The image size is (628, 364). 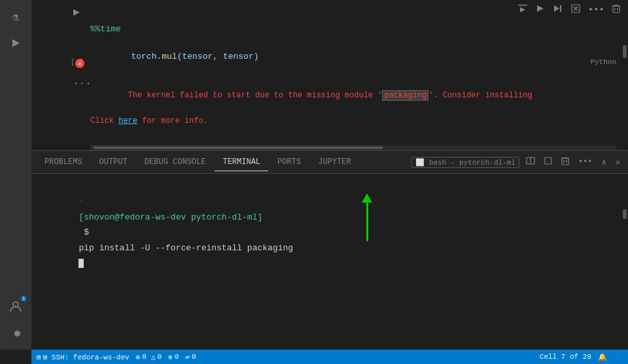 What do you see at coordinates (625, 261) in the screenshot?
I see `terminal-scrollbar` at bounding box center [625, 261].